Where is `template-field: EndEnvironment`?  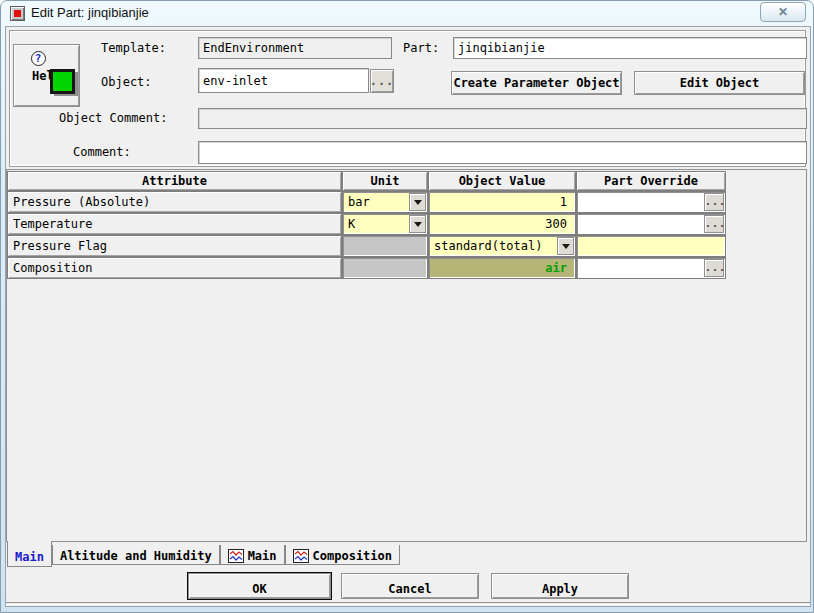
template-field: EndEnvironment is located at coordinates (295, 48).